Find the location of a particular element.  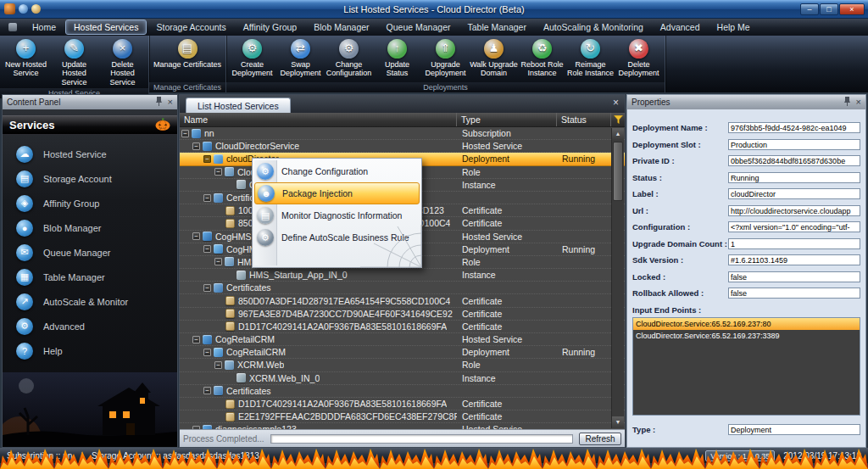

property-value-locked: false is located at coordinates (794, 276).